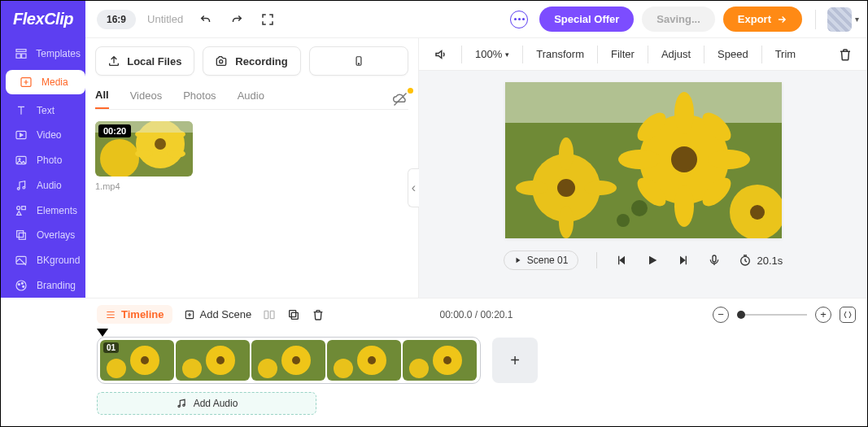 The width and height of the screenshot is (868, 427). I want to click on logo: FlexClip, so click(43, 20).